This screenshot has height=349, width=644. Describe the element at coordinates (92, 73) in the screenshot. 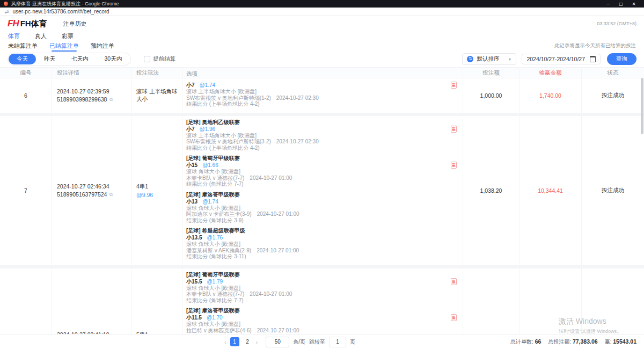

I see `column-header-2: 投注详情` at that location.